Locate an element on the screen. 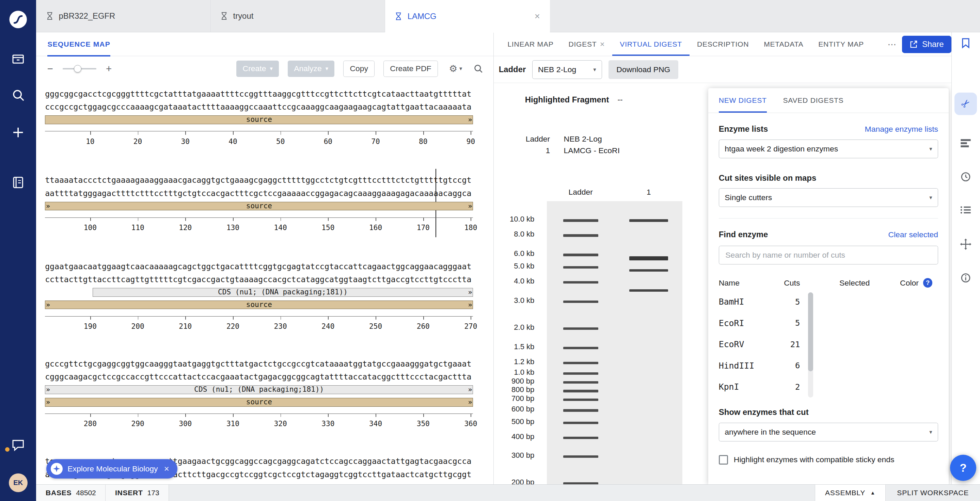  ruler-tick-label: 170 is located at coordinates (423, 227).